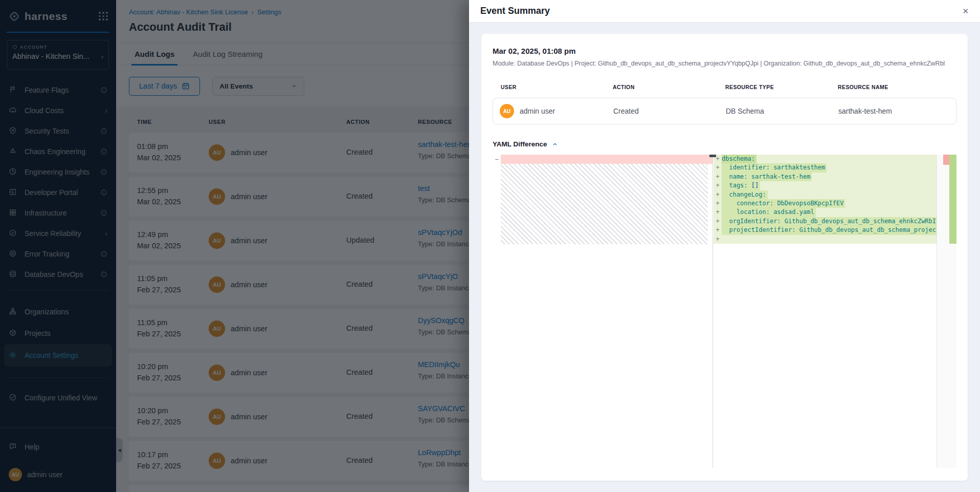  What do you see at coordinates (825, 159) in the screenshot?
I see `diff-added-line: +dbschema:` at bounding box center [825, 159].